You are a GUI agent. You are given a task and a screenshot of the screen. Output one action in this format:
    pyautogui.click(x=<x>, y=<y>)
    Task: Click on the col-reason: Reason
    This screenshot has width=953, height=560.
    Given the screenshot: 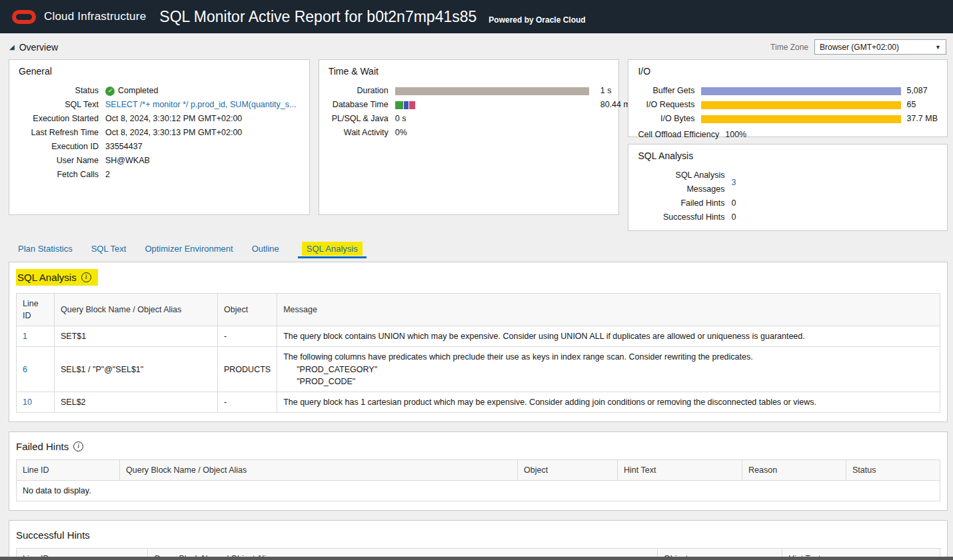 What is the action you would take?
    pyautogui.click(x=794, y=470)
    